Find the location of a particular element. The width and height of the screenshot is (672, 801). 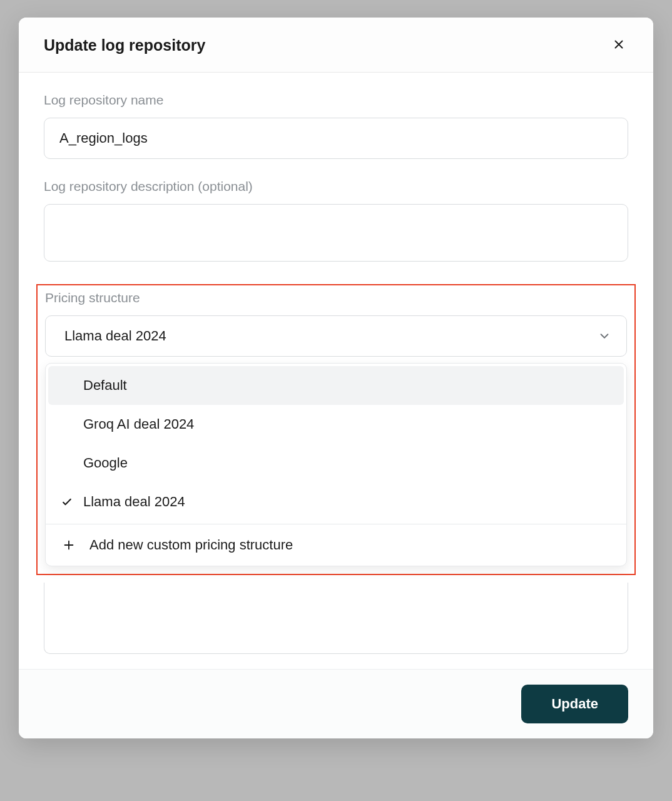

option-label: Google is located at coordinates (105, 463).